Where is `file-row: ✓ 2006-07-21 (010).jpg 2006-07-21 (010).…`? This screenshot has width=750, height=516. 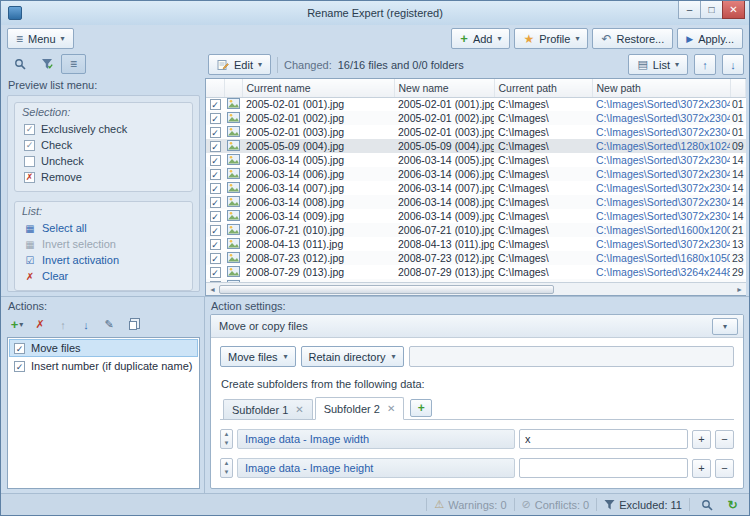
file-row: ✓ 2006-07-21 (010).jpg 2006-07-21 (010).… is located at coordinates (476, 230).